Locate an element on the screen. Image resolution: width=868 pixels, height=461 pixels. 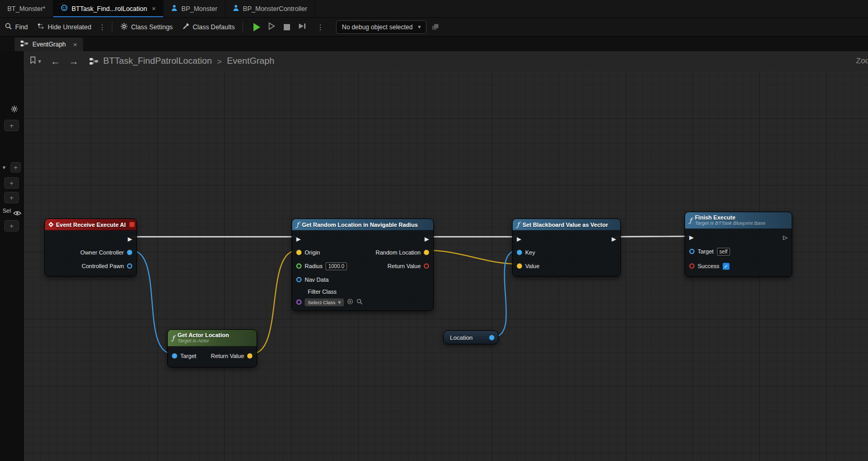
bookmark-button: ▾ is located at coordinates (36, 61).